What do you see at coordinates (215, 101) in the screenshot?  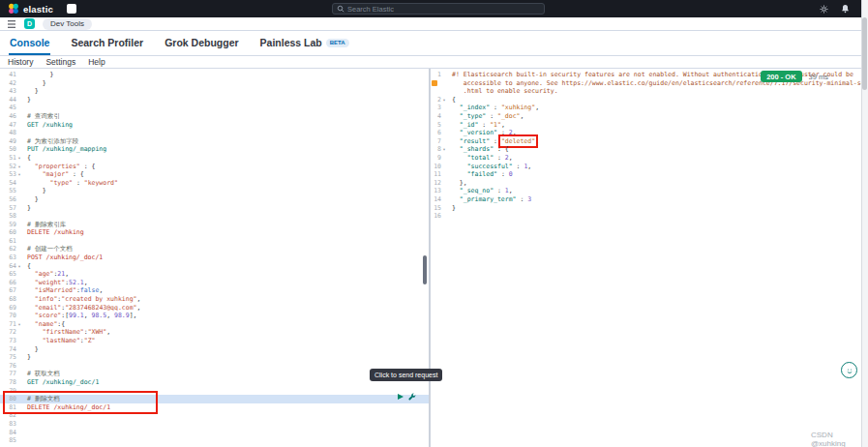 I see `code-line: 44}` at bounding box center [215, 101].